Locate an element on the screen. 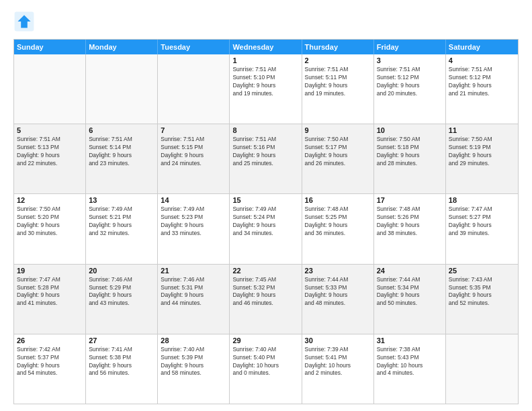 The image size is (532, 411). weekday-header-tuesday: Tuesday is located at coordinates (193, 47).